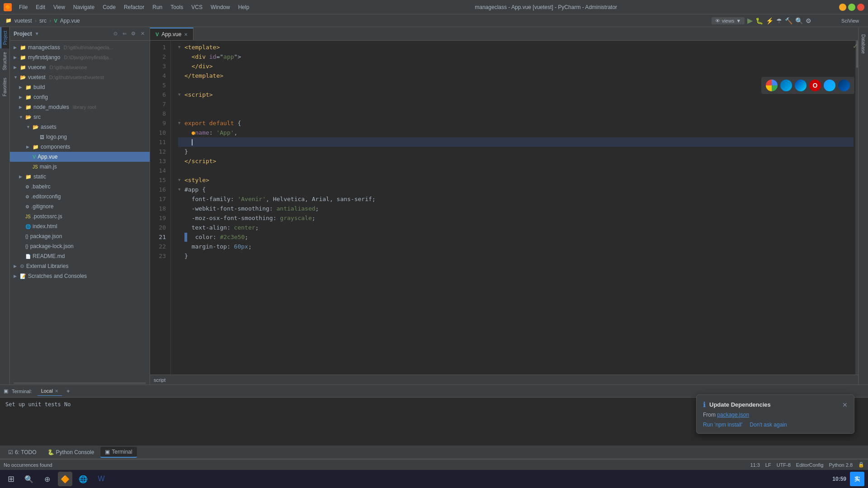 The width and height of the screenshot is (868, 488). Describe the element at coordinates (843, 7) in the screenshot. I see `minimize-button: ─` at that location.